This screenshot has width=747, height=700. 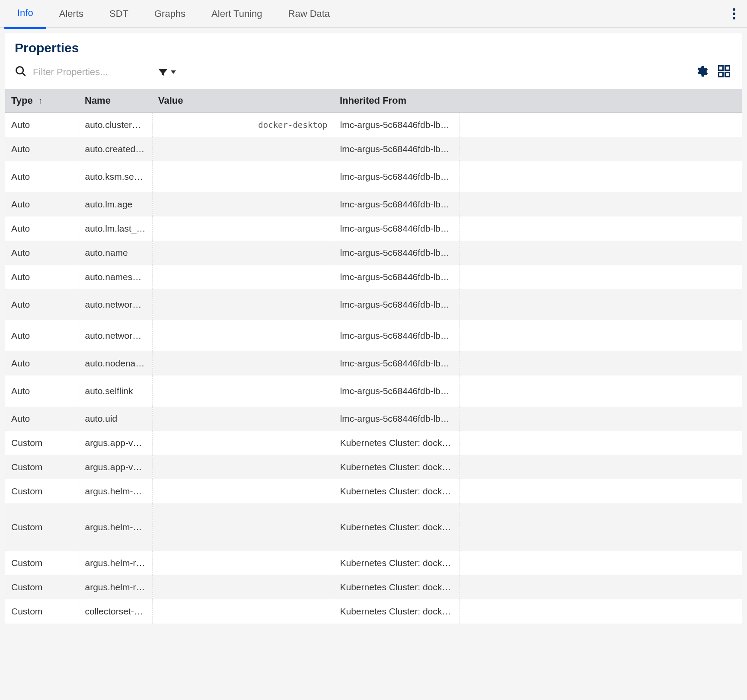 I want to click on tabs-bar: Info Alerts SDT Graphs Alert Tuning Raw …, so click(x=374, y=14).